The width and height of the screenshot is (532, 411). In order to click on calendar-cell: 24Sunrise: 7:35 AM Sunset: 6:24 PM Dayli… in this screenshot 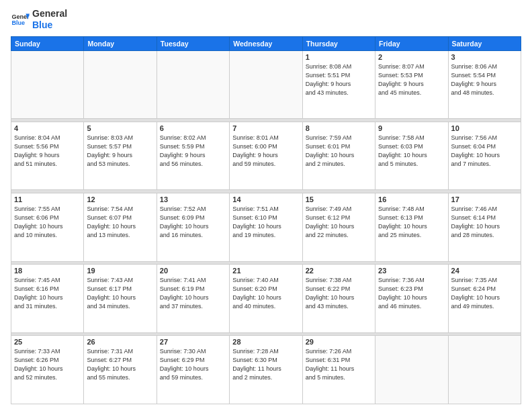, I will do `click(484, 299)`.